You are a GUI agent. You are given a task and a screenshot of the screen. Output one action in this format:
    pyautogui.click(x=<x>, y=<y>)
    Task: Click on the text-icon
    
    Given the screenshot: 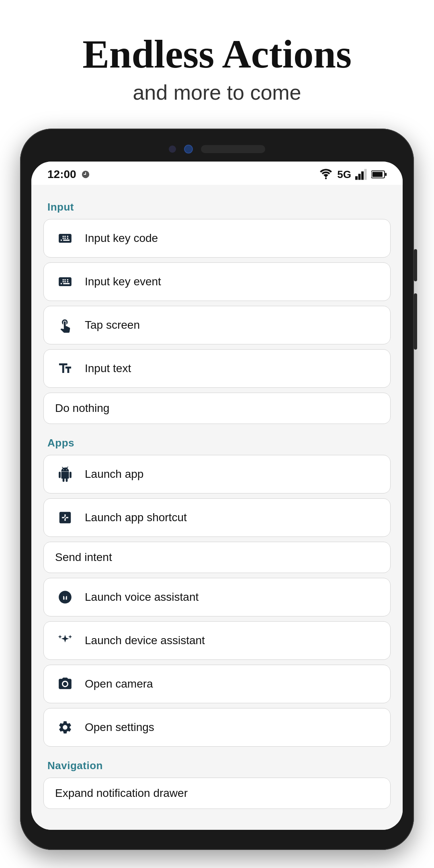 What is the action you would take?
    pyautogui.click(x=65, y=368)
    